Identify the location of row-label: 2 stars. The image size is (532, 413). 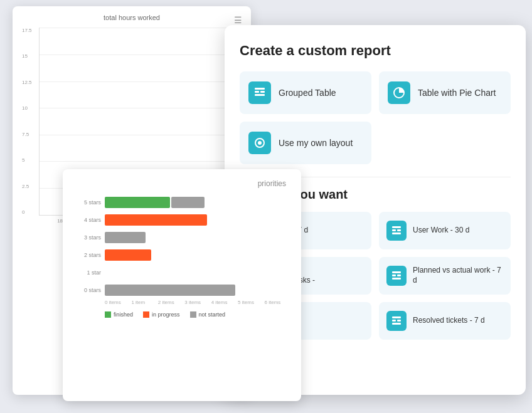
(87, 255).